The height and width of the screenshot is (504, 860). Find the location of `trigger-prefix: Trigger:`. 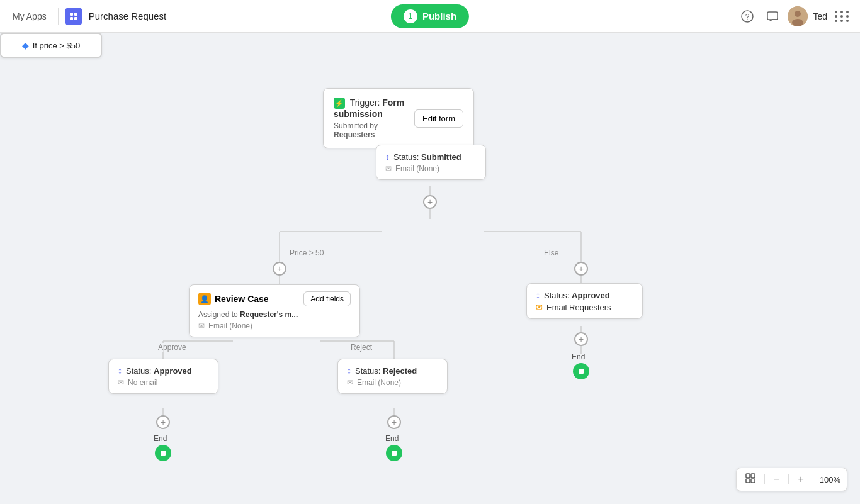

trigger-prefix: Trigger: is located at coordinates (366, 103).